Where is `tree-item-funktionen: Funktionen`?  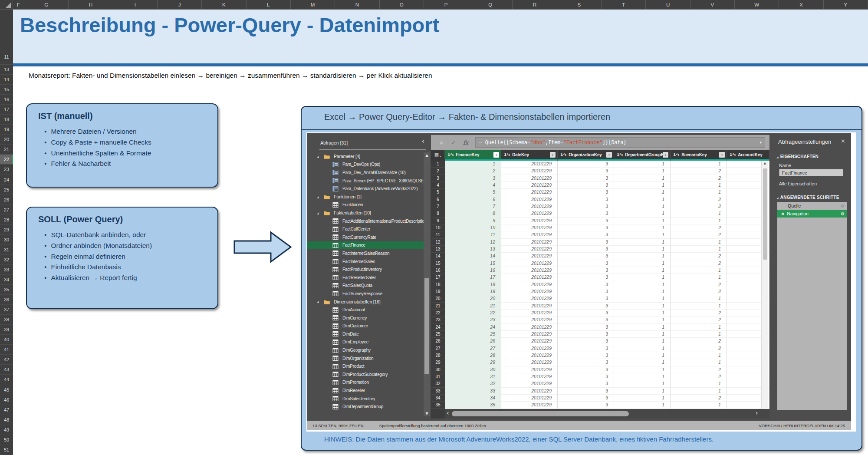 tree-item-funktionen: Funktionen is located at coordinates (365, 205).